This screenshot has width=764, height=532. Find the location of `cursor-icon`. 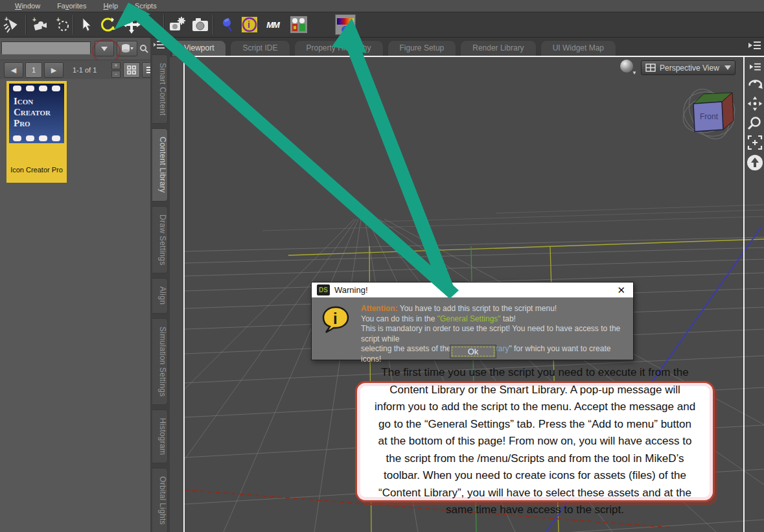

cursor-icon is located at coordinates (154, 25).